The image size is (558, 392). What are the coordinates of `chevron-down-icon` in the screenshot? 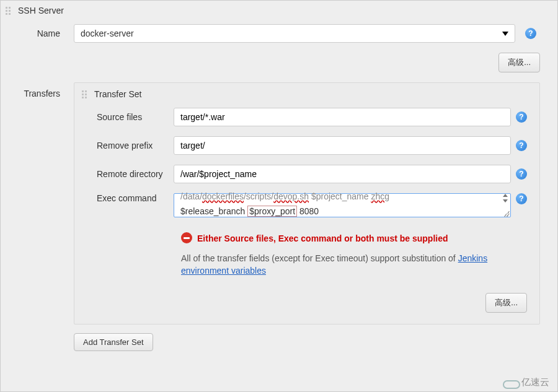 It's located at (505, 33).